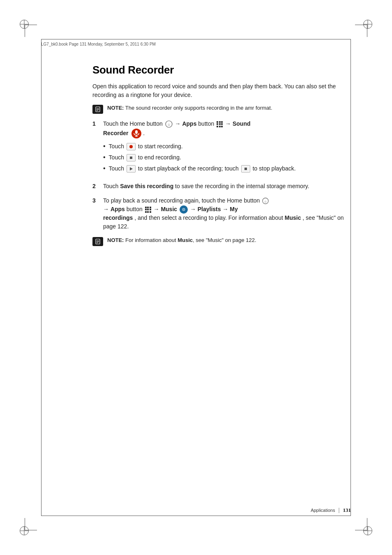  Describe the element at coordinates (347, 510) in the screenshot. I see `footer-page-number: 131` at that location.